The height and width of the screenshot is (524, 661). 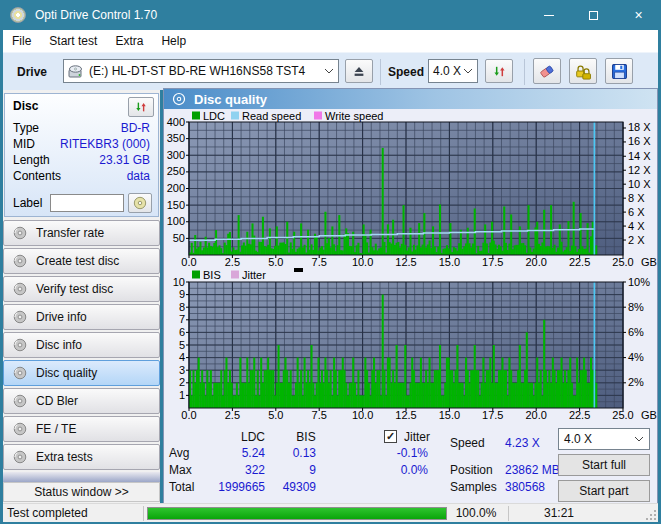 I want to click on svg-text: 7.5, so click(x=320, y=415).